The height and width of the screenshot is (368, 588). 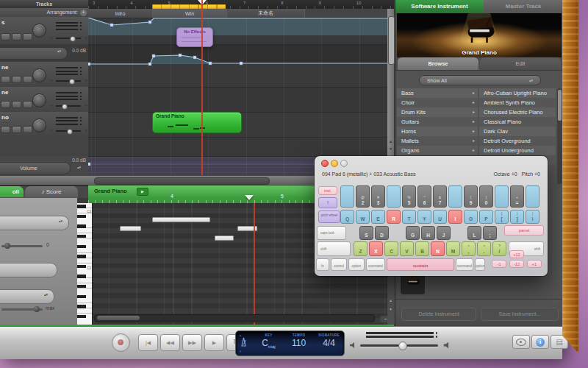 I want to click on transport-button: ◀◀, so click(x=171, y=343).